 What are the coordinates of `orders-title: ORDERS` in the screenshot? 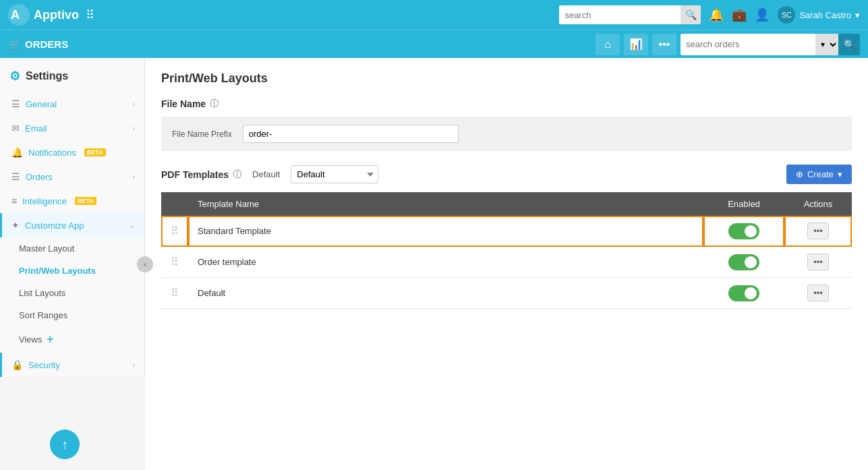 It's located at (47, 45).